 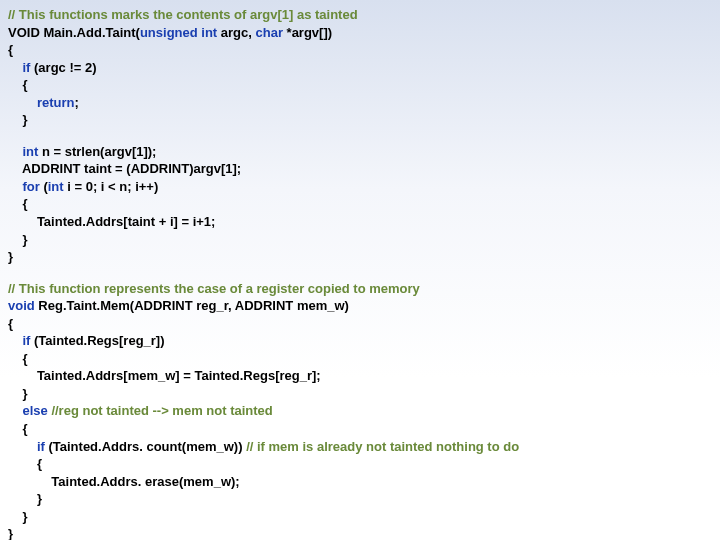 What do you see at coordinates (360, 103) in the screenshot?
I see `code-line: return;` at bounding box center [360, 103].